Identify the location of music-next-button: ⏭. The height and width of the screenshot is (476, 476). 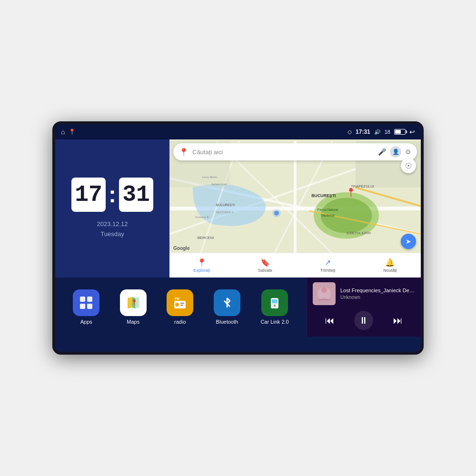
(398, 320).